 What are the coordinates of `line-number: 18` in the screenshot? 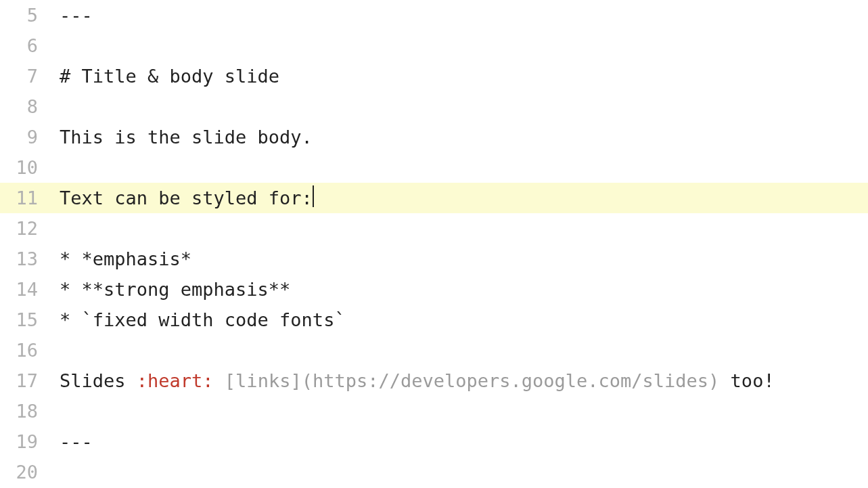 It's located at (22, 412).